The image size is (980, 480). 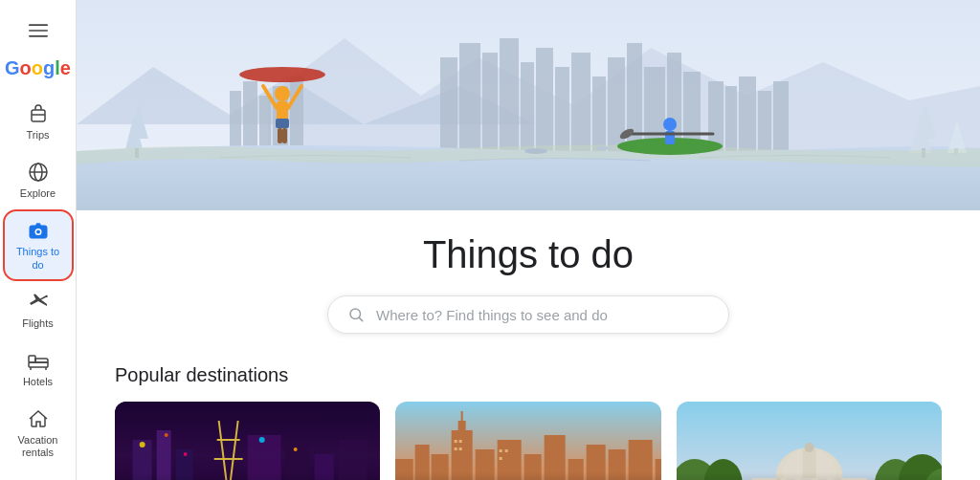 What do you see at coordinates (528, 254) in the screenshot?
I see `page-title: Things to do` at bounding box center [528, 254].